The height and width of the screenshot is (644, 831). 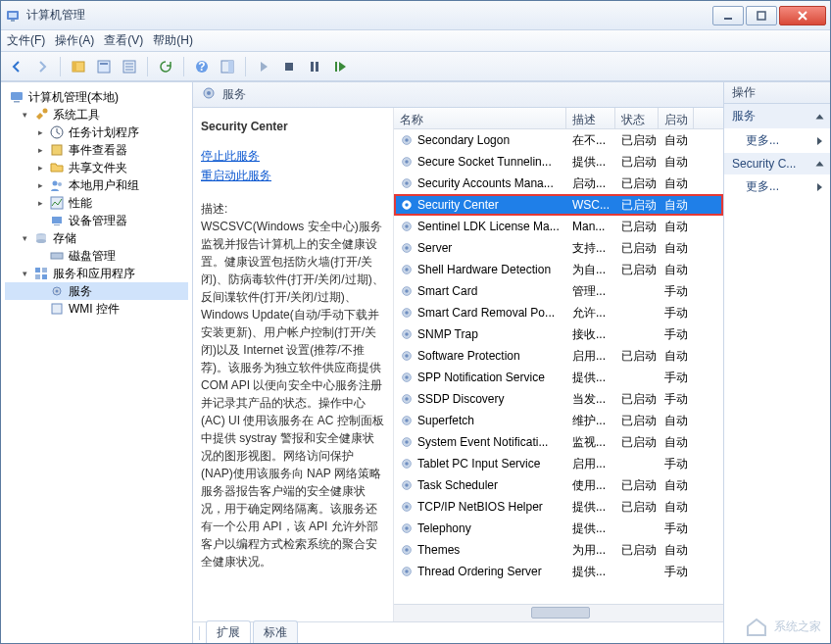 What do you see at coordinates (676, 118) in the screenshot?
I see `col-startup: 启动` at bounding box center [676, 118].